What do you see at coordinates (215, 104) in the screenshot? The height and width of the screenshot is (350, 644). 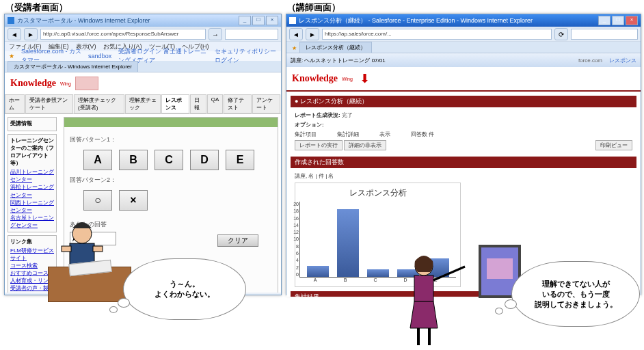 I see `sf-tab-6: QA` at bounding box center [215, 104].